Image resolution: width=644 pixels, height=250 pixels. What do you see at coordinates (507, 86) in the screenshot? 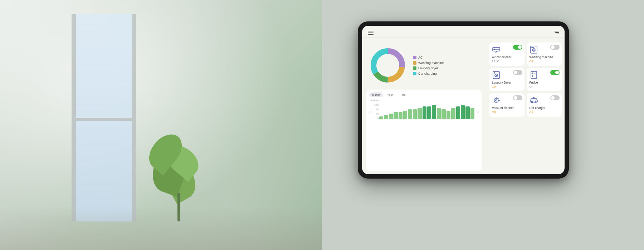
I see `device-status-dryer: Off` at bounding box center [507, 86].